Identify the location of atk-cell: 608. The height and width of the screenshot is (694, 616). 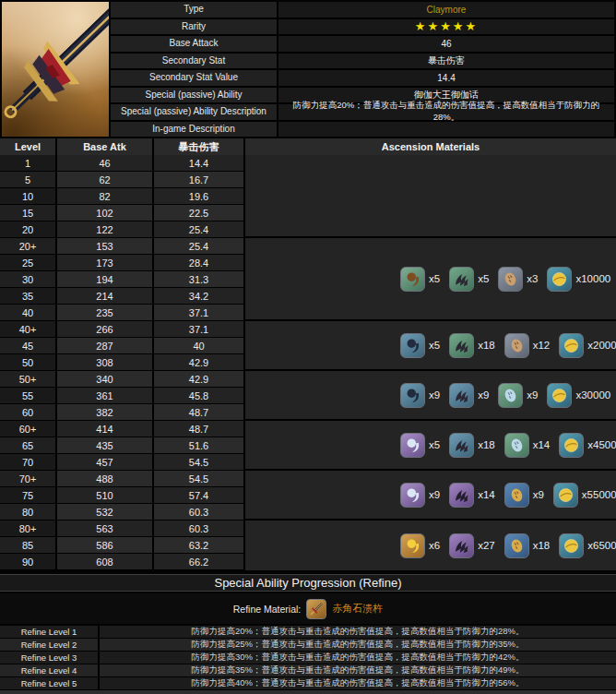
(105, 562).